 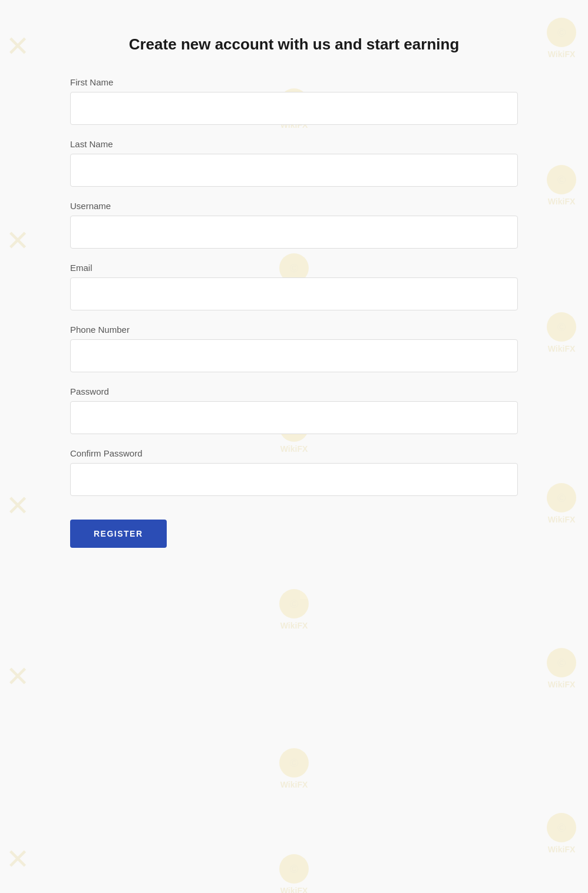 I want to click on phone-number-label: Phone Number, so click(x=294, y=330).